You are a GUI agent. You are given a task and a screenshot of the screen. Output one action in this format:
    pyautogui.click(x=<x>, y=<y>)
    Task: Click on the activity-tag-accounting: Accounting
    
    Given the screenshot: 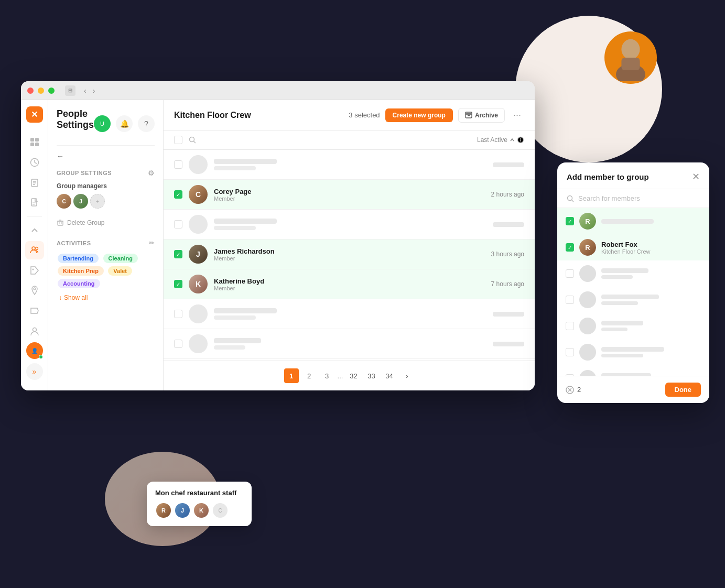 What is the action you would take?
    pyautogui.click(x=79, y=284)
    